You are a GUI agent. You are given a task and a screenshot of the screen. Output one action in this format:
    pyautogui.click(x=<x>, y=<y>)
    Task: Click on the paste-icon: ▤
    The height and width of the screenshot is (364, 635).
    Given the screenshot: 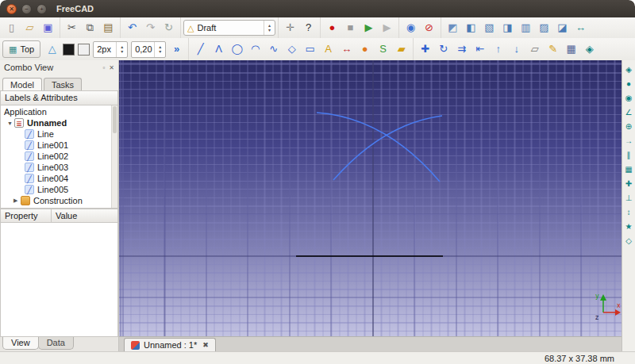 What is the action you would take?
    pyautogui.click(x=108, y=28)
    